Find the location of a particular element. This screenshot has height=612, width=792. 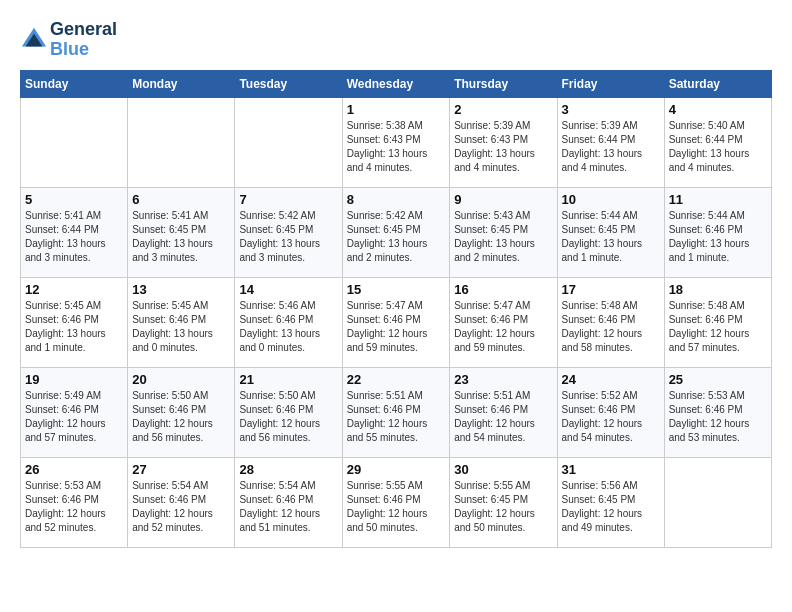

calendar-week-5: 26Sunrise: 5:53 AM Sunset: 6:46 PM Dayli… is located at coordinates (396, 502).